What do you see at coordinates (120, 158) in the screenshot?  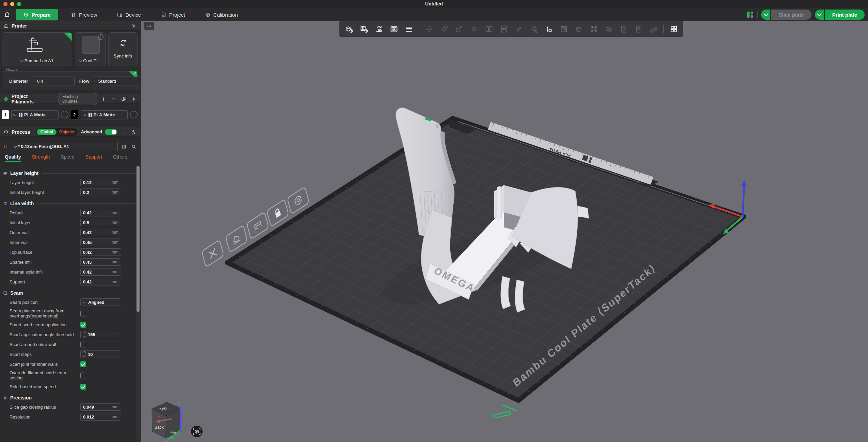 I see `process-tab-others: Others` at bounding box center [120, 158].